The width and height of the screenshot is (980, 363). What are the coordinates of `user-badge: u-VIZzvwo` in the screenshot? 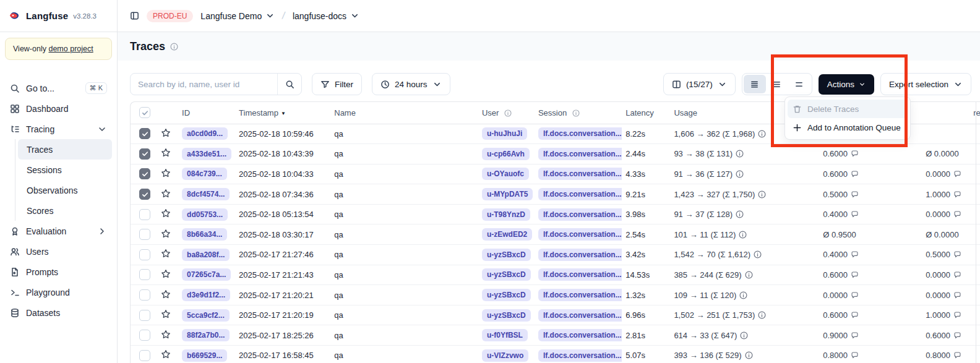 It's located at (505, 356).